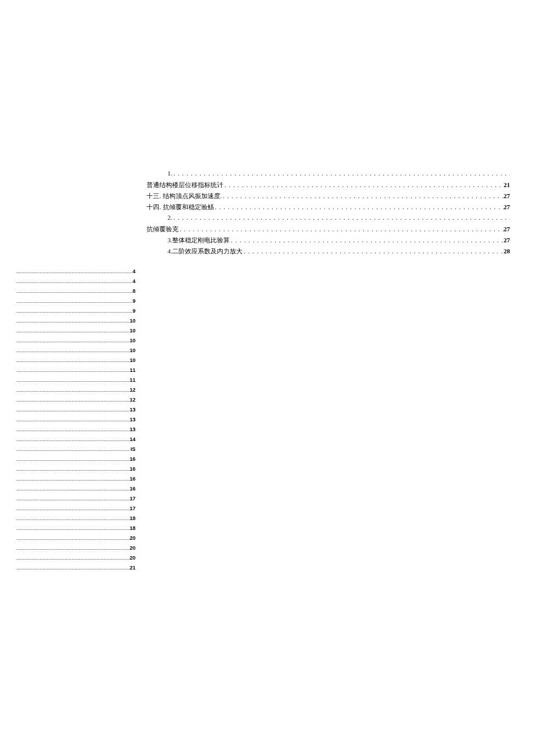  I want to click on toc-entry: 普通结构楼层位移指标统计. . . . . . . . . . . . . . …, so click(328, 186).